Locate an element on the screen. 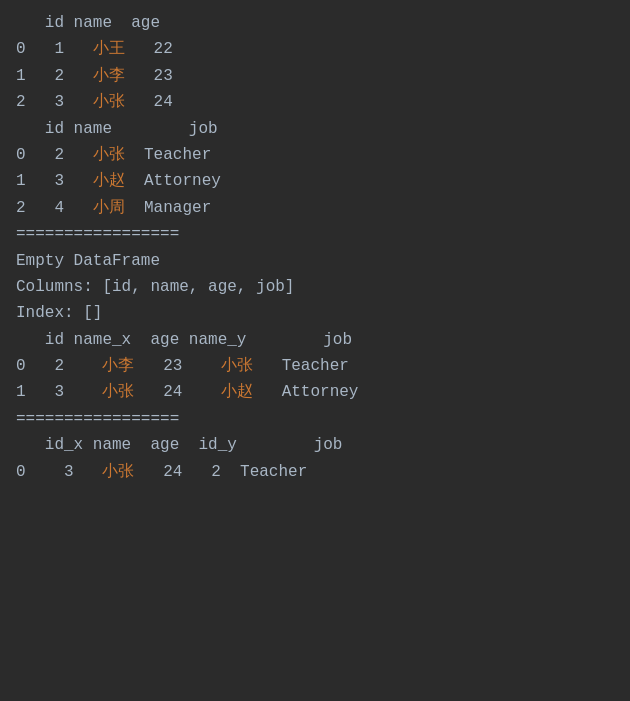 This screenshot has width=630, height=701. chinese-char: 王 is located at coordinates (117, 49).